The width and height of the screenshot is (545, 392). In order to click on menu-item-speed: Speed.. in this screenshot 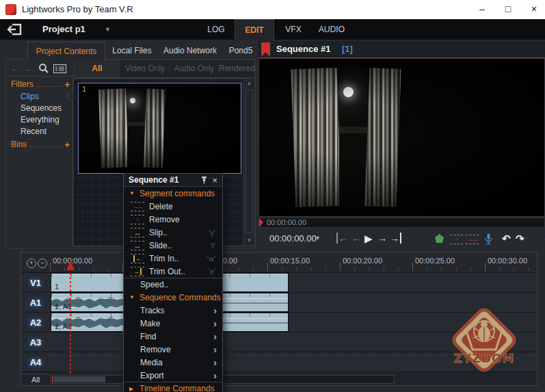, I will do `click(173, 285)`.